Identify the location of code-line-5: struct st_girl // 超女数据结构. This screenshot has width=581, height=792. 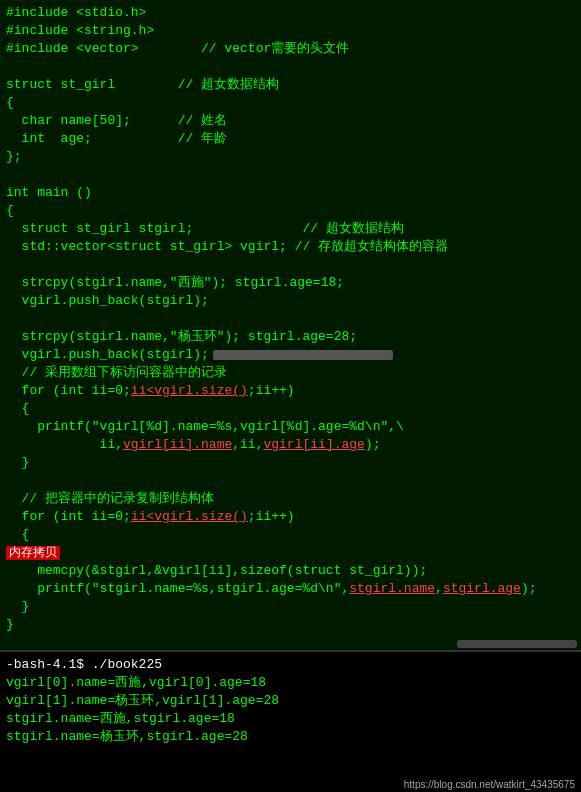
(290, 85).